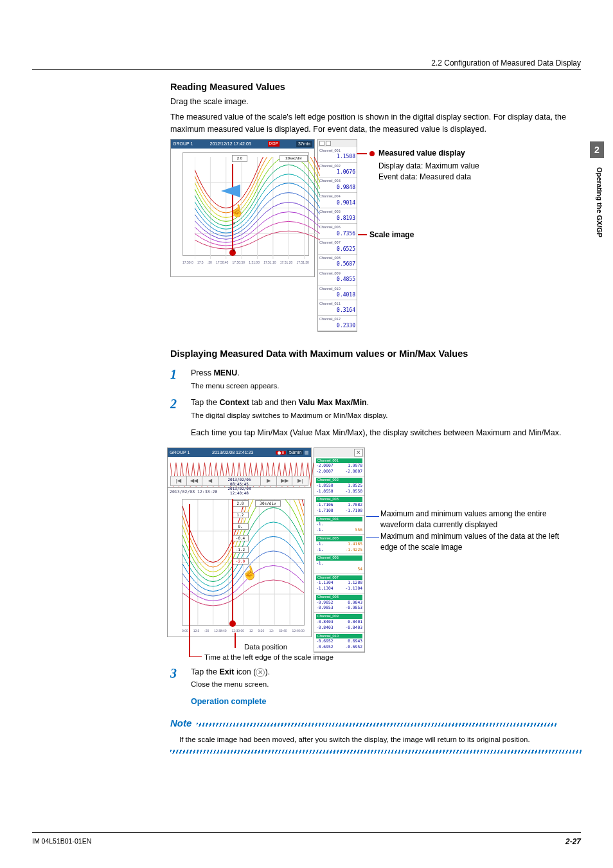 This screenshot has width=613, height=868. What do you see at coordinates (233, 562) in the screenshot?
I see `hp-scale-line` at bounding box center [233, 562].